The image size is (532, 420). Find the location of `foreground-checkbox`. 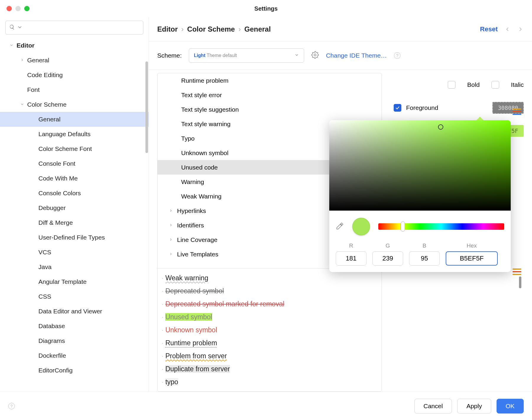

foreground-checkbox is located at coordinates (398, 108).